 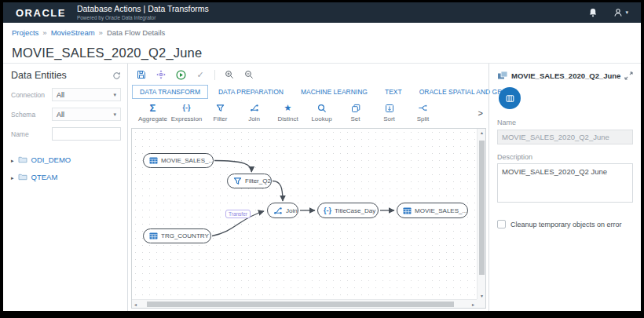 I want to click on breadcrumb-projects: Projects, so click(x=25, y=33).